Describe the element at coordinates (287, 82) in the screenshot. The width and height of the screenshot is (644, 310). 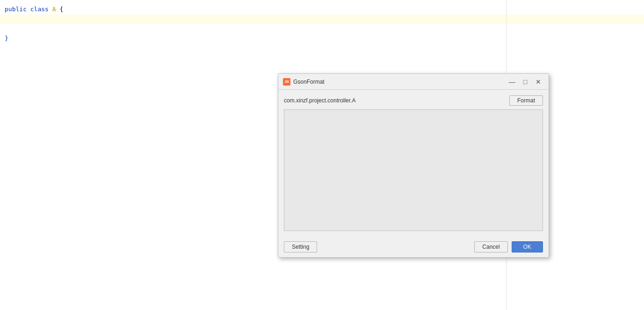
I see `dialog-logo-icon: JB` at that location.